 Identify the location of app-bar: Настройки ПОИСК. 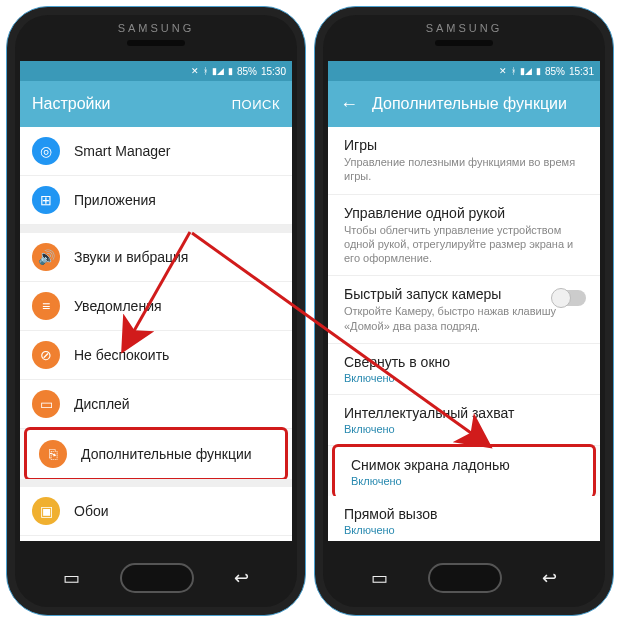
(156, 104).